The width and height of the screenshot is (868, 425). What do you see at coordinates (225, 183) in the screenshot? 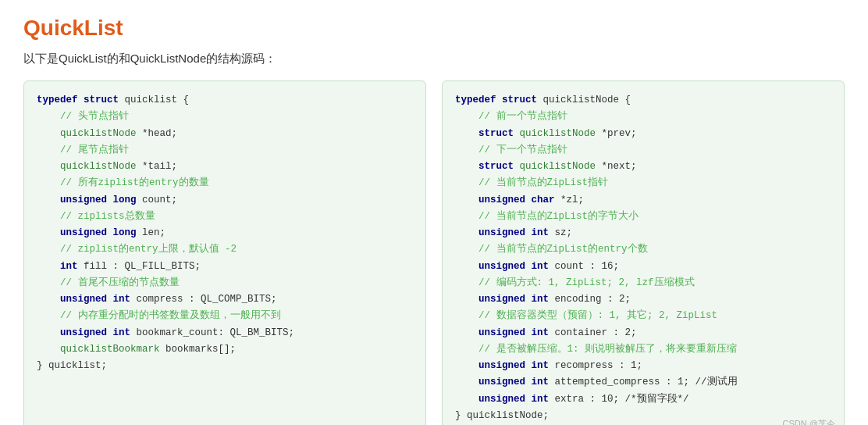
I see `code-line: // 所有ziplist的entry的数量` at bounding box center [225, 183].